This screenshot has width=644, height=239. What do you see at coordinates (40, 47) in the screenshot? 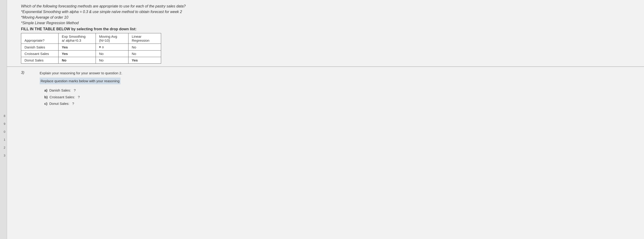
I see `danish-label: Danish Sales` at bounding box center [40, 47].